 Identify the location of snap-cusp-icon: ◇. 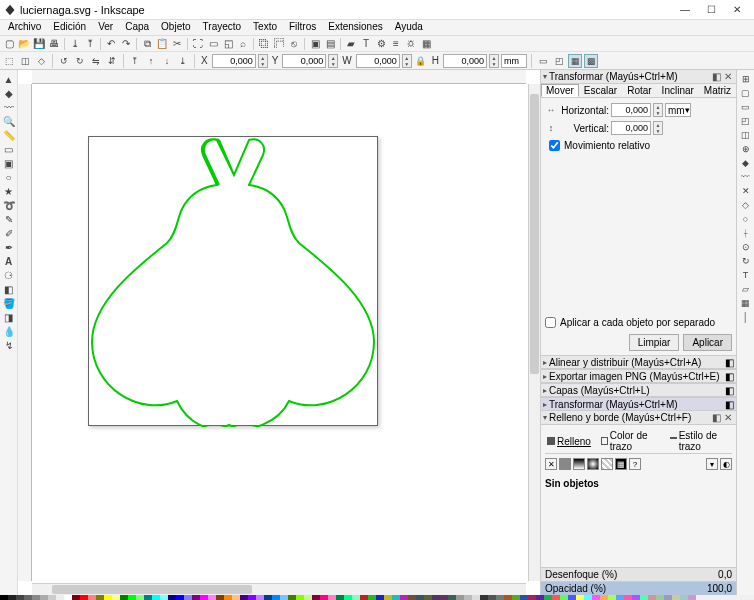
(746, 205).